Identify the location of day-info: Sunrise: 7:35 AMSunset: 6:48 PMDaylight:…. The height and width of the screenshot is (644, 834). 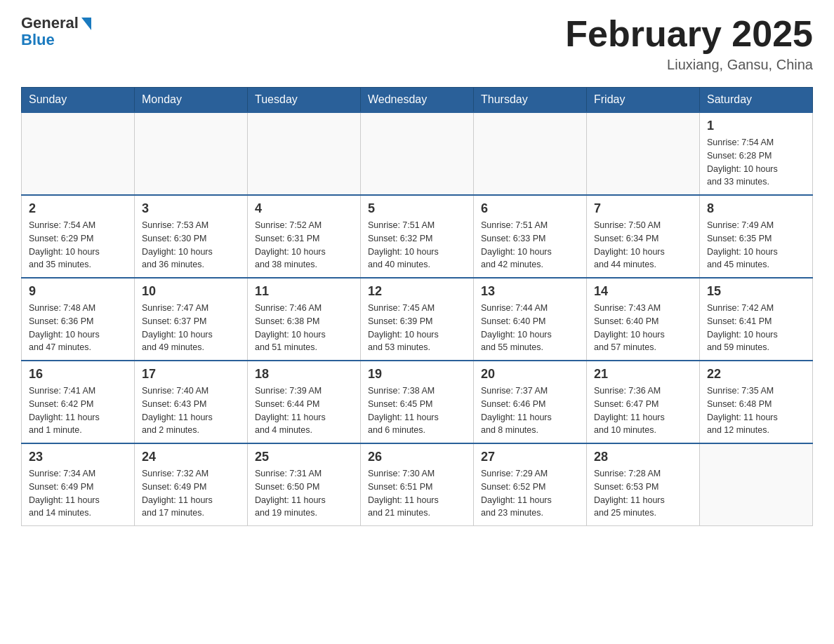
(756, 411).